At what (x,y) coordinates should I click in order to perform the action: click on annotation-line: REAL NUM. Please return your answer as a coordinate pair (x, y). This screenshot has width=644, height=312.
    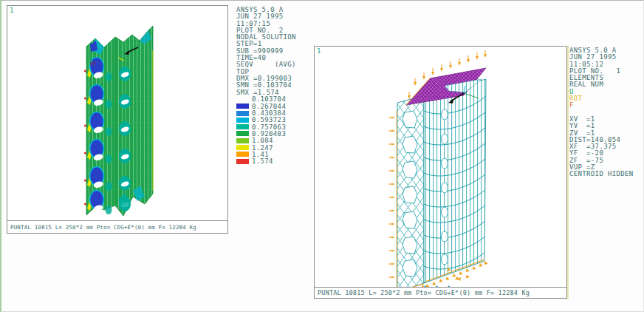
    Looking at the image, I should click on (601, 84).